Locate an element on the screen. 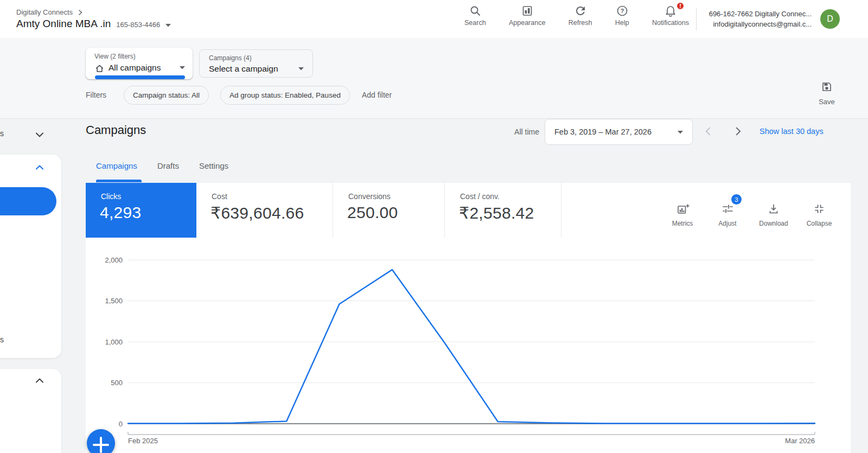 The height and width of the screenshot is (453, 868). sidebar-secondary-chevron-up-icon is located at coordinates (40, 381).